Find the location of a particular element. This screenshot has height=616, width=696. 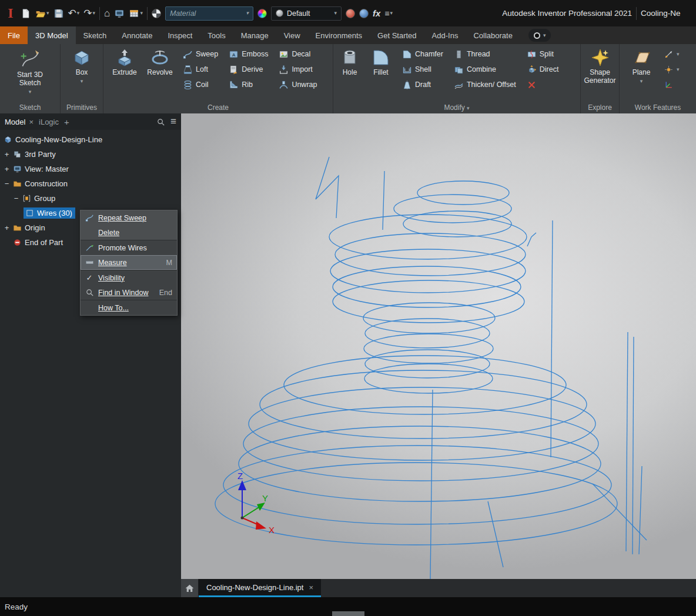

ruler-icon is located at coordinates (89, 262).